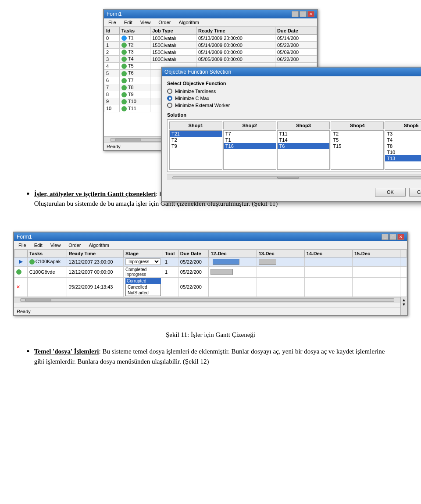 This screenshot has height=504, width=421. What do you see at coordinates (56, 245) in the screenshot?
I see `gantt-menu-view: View` at bounding box center [56, 245].